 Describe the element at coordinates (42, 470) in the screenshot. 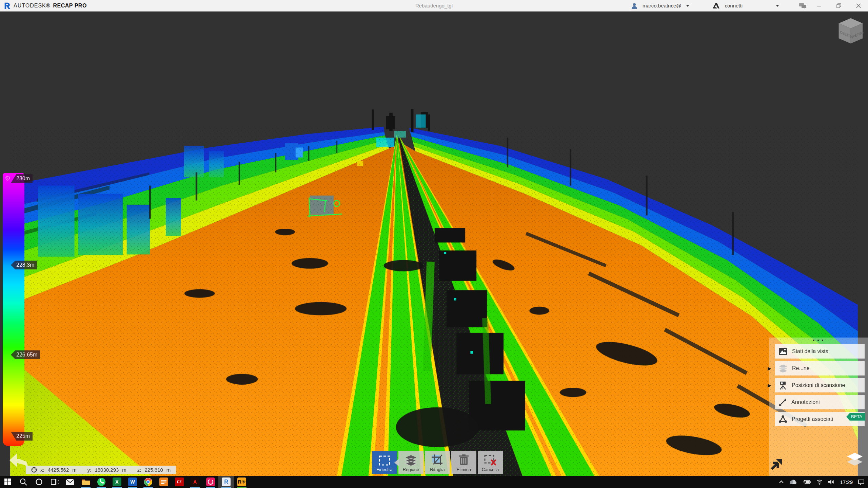

I see `x-label: x:` at that location.